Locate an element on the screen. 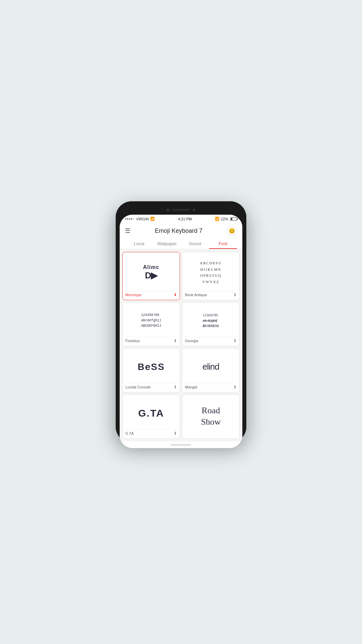 This screenshot has width=362, height=644. font-footer-book-antiqua: Book Antiqua ⬇ is located at coordinates (211, 294).